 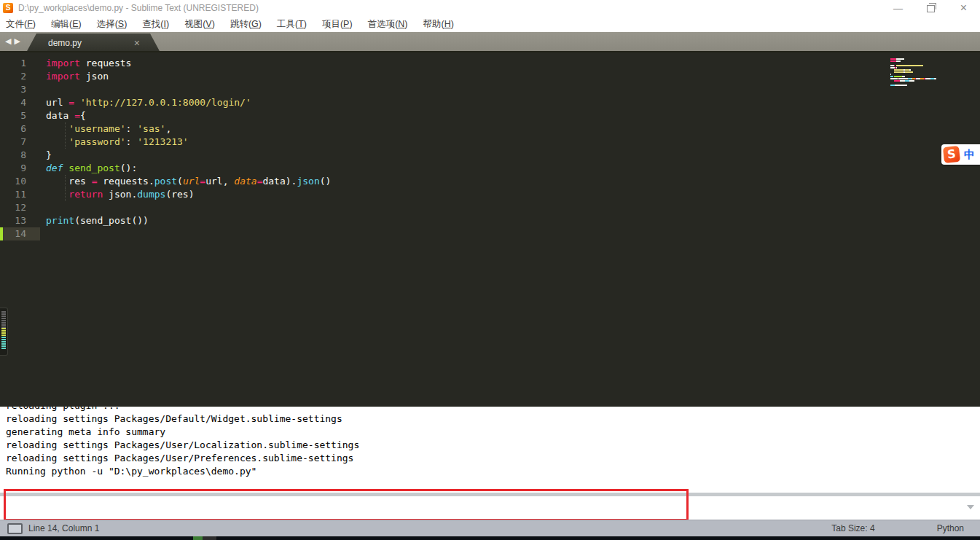 What do you see at coordinates (66, 116) in the screenshot?
I see `code-text: data ={` at bounding box center [66, 116].